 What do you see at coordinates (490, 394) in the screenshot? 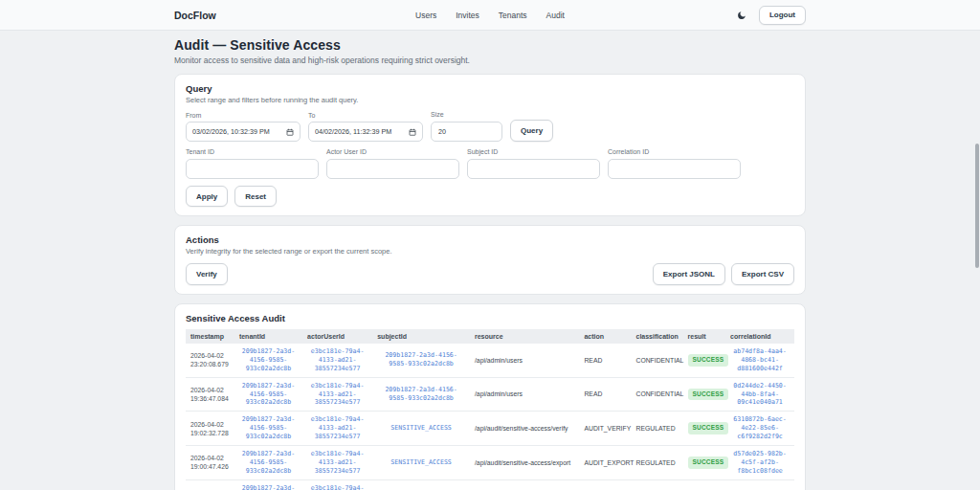
I see `audit-table-row: 2026-04-02 19:36:47.084 209b1827-2a3d-41…` at bounding box center [490, 394].